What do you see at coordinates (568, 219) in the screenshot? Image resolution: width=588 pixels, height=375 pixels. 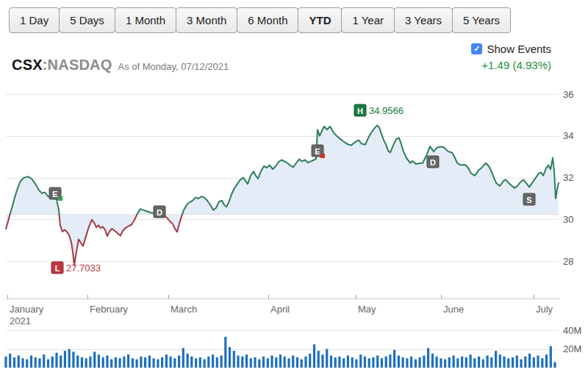 I see `svg-text: 30` at bounding box center [568, 219].